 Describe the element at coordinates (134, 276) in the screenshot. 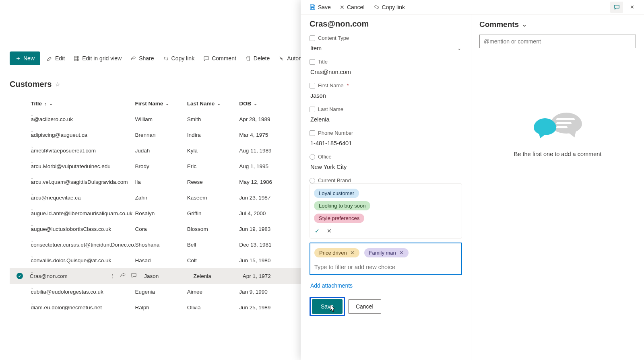

I see `row-comment-icon` at that location.